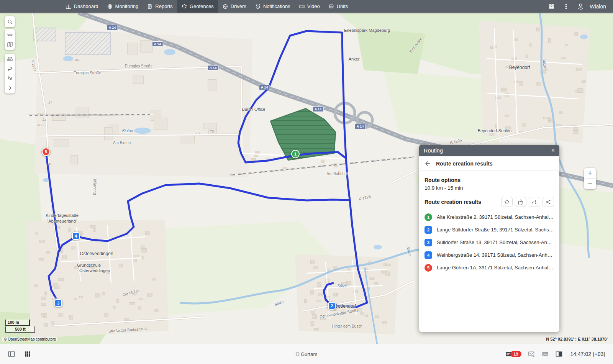  What do you see at coordinates (553, 151) in the screenshot?
I see `close-icon: ×` at bounding box center [553, 151].